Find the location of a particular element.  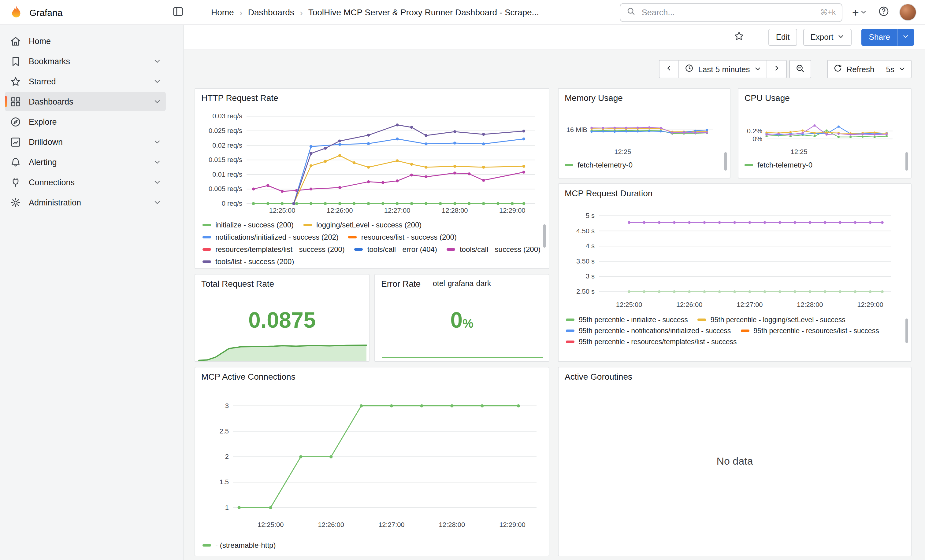

legend-item: resources/list - success (200) is located at coordinates (402, 237).